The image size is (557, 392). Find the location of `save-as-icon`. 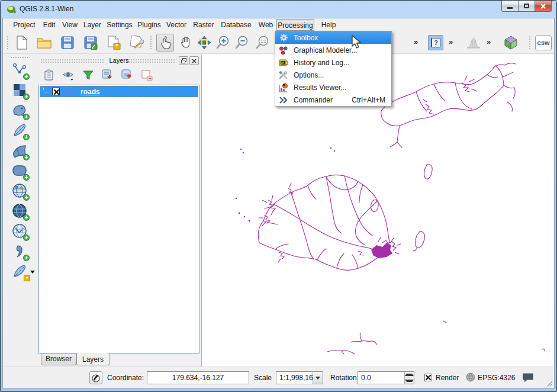

save-as-icon is located at coordinates (91, 43).